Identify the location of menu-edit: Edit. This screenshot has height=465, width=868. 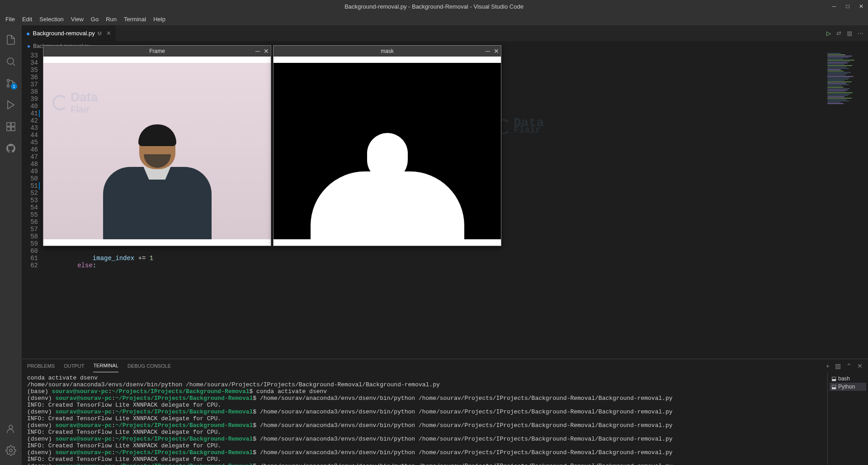
(27, 19).